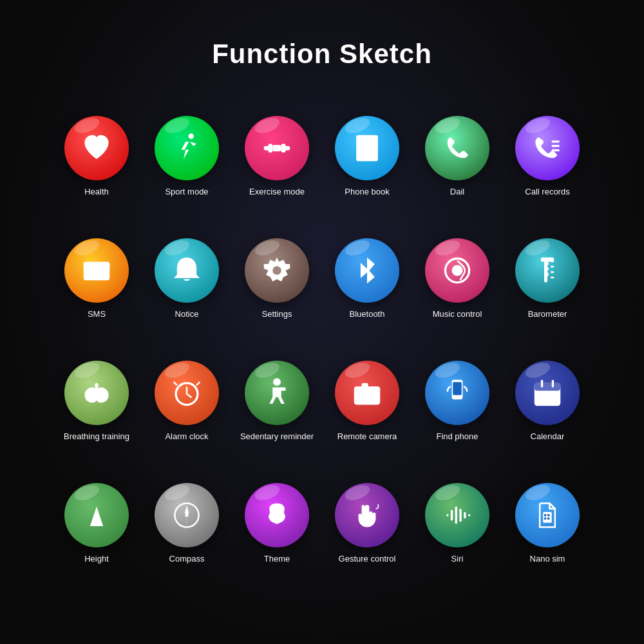 Image resolution: width=644 pixels, height=644 pixels. I want to click on icon-label-callrecords: Call records, so click(547, 192).